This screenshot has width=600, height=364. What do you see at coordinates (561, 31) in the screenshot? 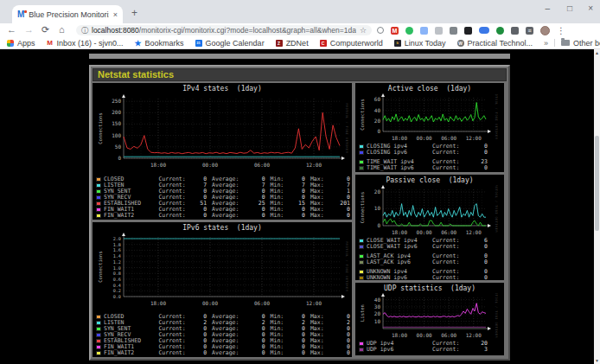
I see `browser-menu-icon: ⋮` at bounding box center [561, 31].